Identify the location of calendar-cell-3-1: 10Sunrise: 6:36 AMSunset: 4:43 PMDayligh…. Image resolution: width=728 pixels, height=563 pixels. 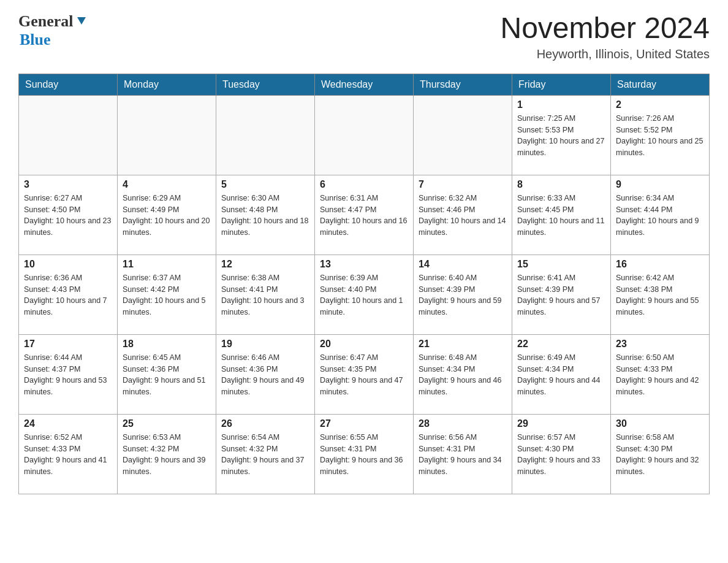
(69, 294).